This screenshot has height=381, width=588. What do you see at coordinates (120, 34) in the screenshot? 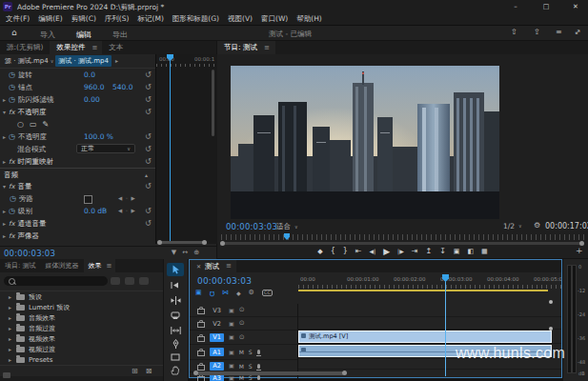
I see `workspace-tab-export: 导出` at bounding box center [120, 34].